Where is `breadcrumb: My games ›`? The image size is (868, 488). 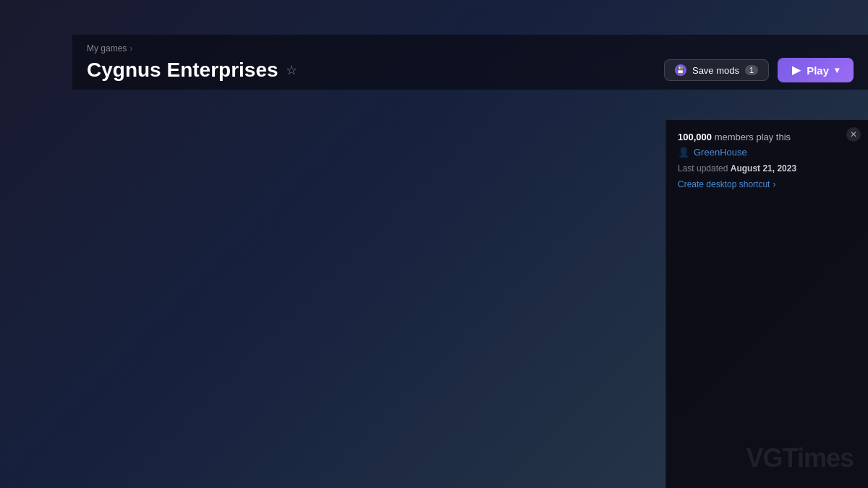 breadcrumb: My games › is located at coordinates (470, 48).